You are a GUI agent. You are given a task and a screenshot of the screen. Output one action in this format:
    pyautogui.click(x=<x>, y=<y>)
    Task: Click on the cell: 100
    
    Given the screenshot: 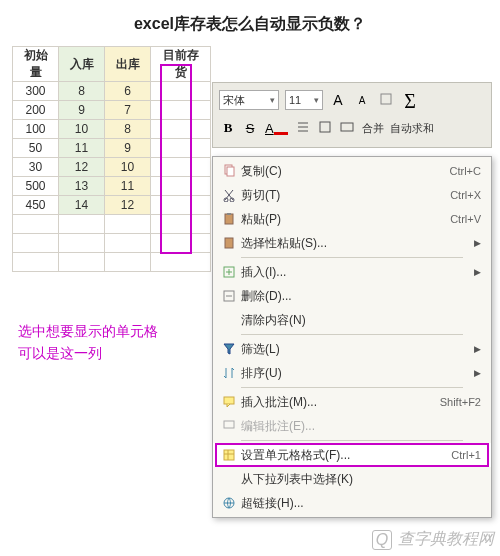 What is the action you would take?
    pyautogui.click(x=36, y=130)
    